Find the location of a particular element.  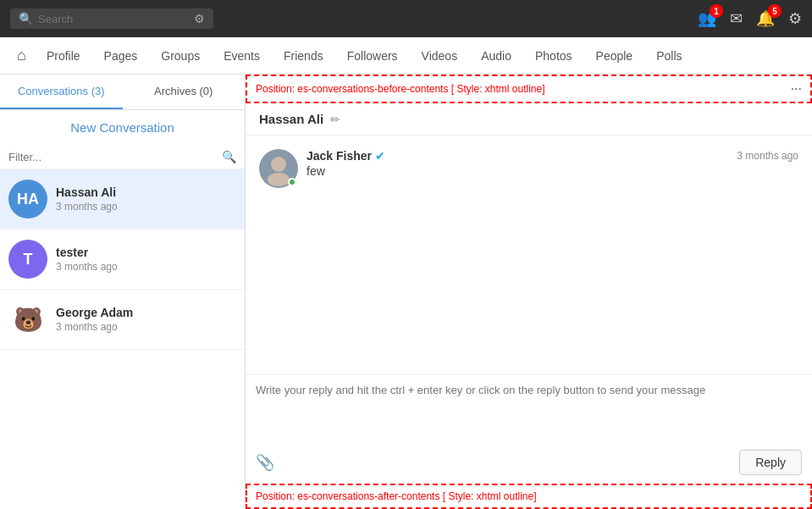

conv-info-tester: tester 3 months ago is located at coordinates (86, 259).